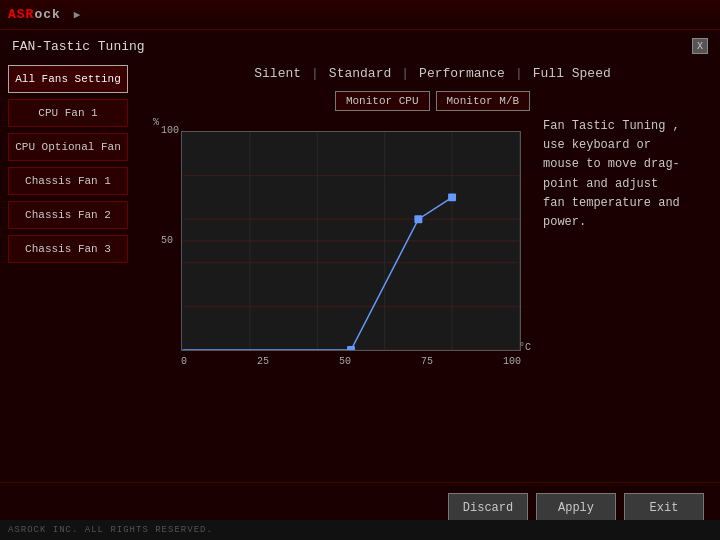  I want to click on sidebar-item-chassis2: Chassis Fan 2, so click(68, 215).